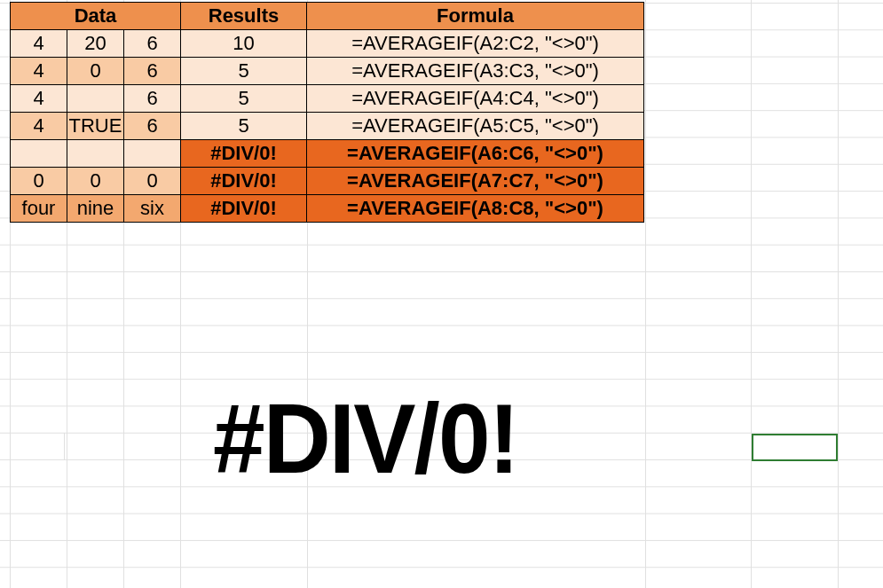 This screenshot has width=883, height=588. Describe the element at coordinates (153, 209) in the screenshot. I see `cell-data: six` at that location.